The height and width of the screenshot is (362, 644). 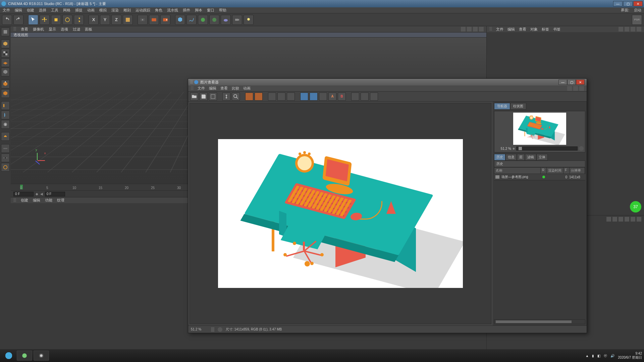 What do you see at coordinates (249, 20) in the screenshot?
I see `add-light-button` at bounding box center [249, 20].